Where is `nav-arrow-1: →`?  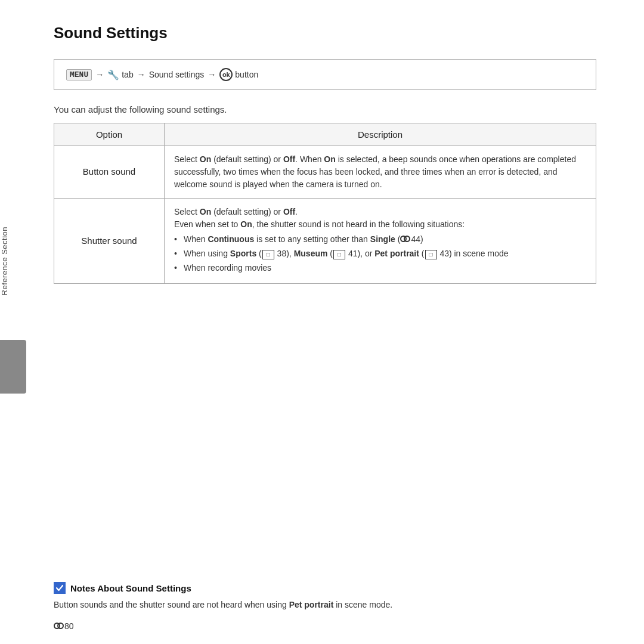
nav-arrow-1: → is located at coordinates (100, 75).